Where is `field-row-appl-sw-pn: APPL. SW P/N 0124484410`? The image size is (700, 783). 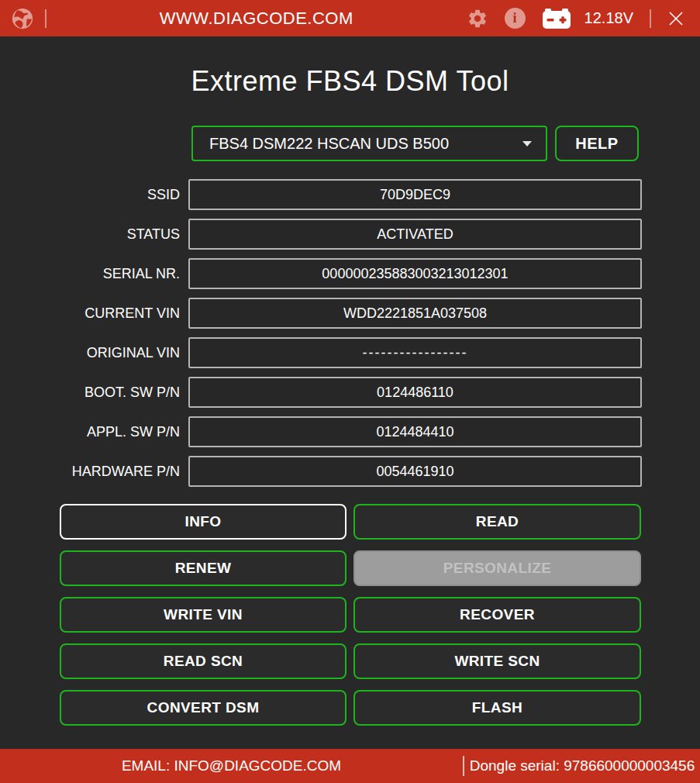 field-row-appl-sw-pn: APPL. SW P/N 0124484410 is located at coordinates (350, 432).